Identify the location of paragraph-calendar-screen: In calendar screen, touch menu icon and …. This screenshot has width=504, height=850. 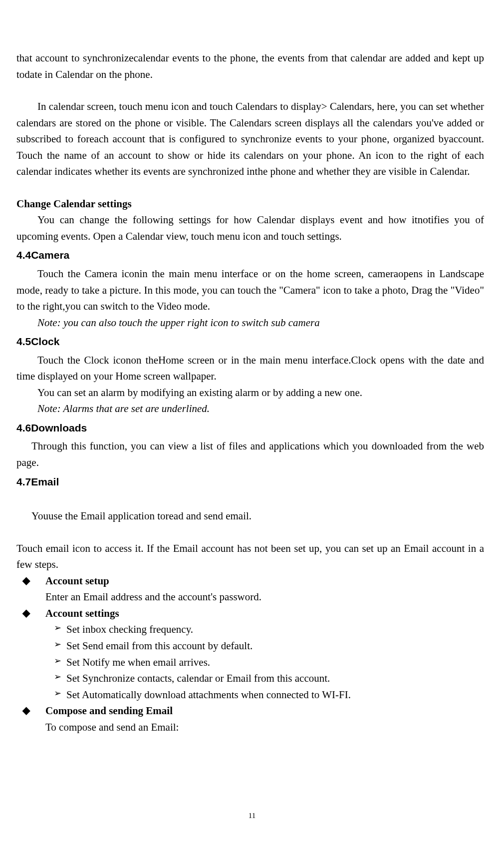
(251, 139).